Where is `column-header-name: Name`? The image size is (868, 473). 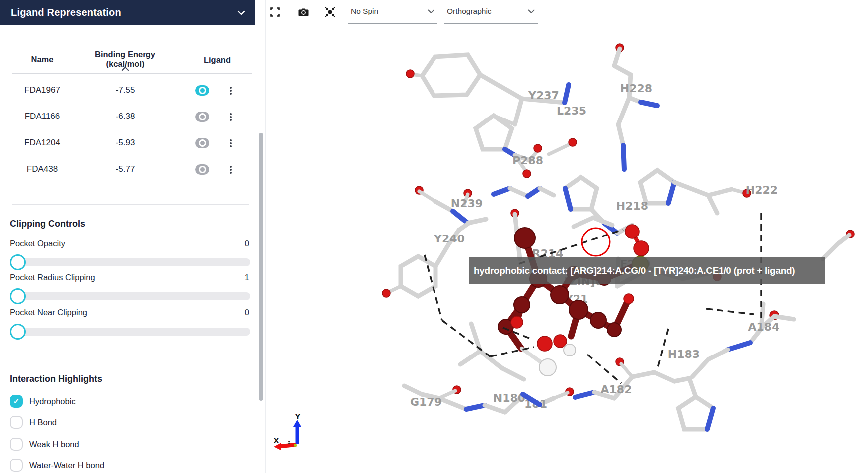
column-header-name: Name is located at coordinates (42, 60).